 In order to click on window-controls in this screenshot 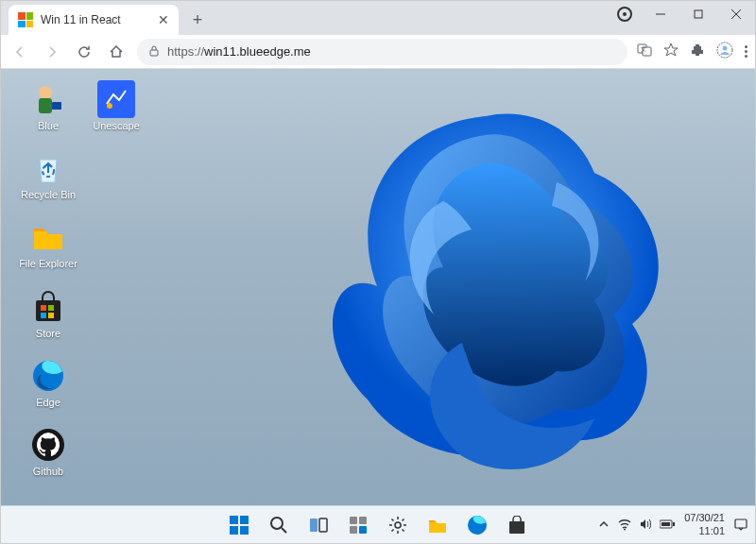, I will do `click(686, 18)`.